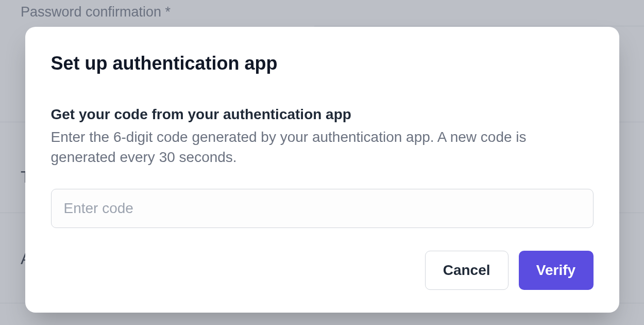 The height and width of the screenshot is (325, 644). Describe the element at coordinates (323, 147) in the screenshot. I see `modal-description: Enter the 6-digit code generated by your…` at that location.